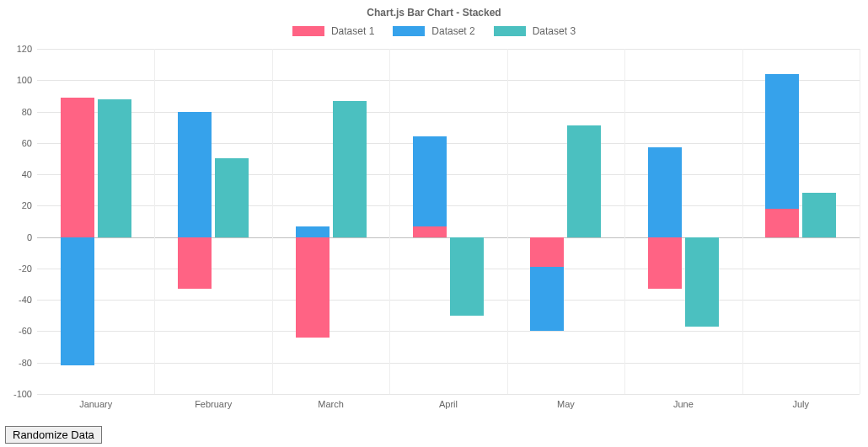  What do you see at coordinates (19, 237) in the screenshot?
I see `y-tick-label: 0` at bounding box center [19, 237].